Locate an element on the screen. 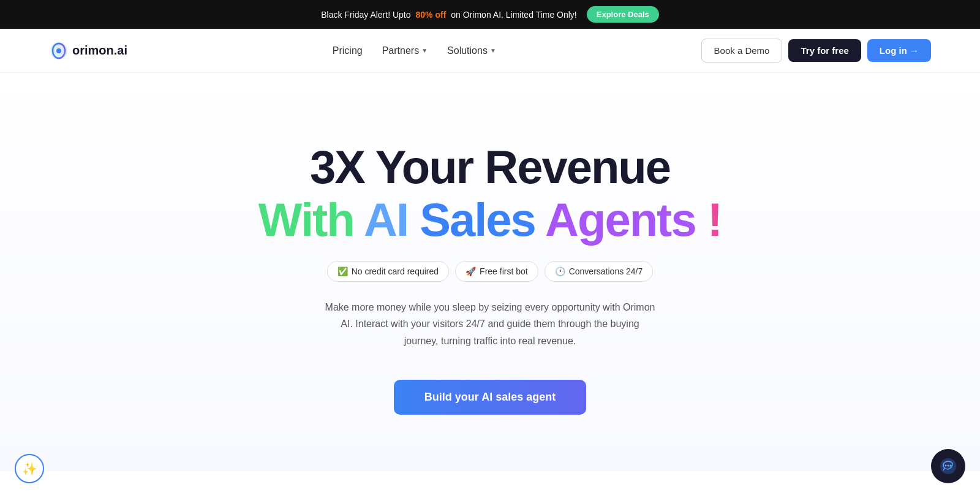 The image size is (980, 498). nav-item-solutions: Solutions ▼ is located at coordinates (472, 51).